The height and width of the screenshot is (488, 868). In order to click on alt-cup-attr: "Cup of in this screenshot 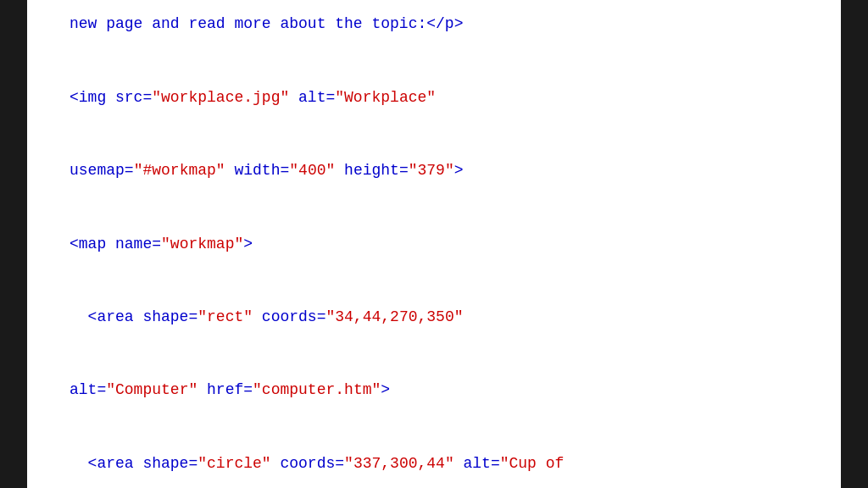, I will do `click(532, 463)`.